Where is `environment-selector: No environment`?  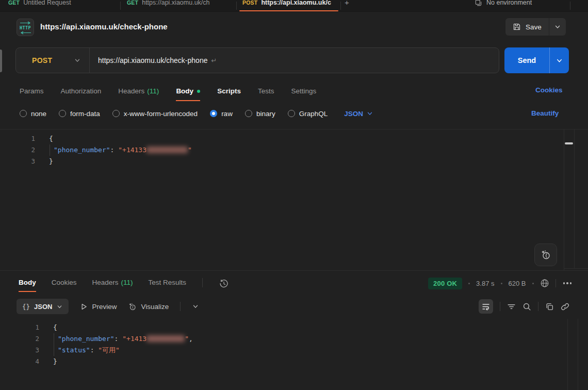
environment-selector: No environment is located at coordinates (503, 4).